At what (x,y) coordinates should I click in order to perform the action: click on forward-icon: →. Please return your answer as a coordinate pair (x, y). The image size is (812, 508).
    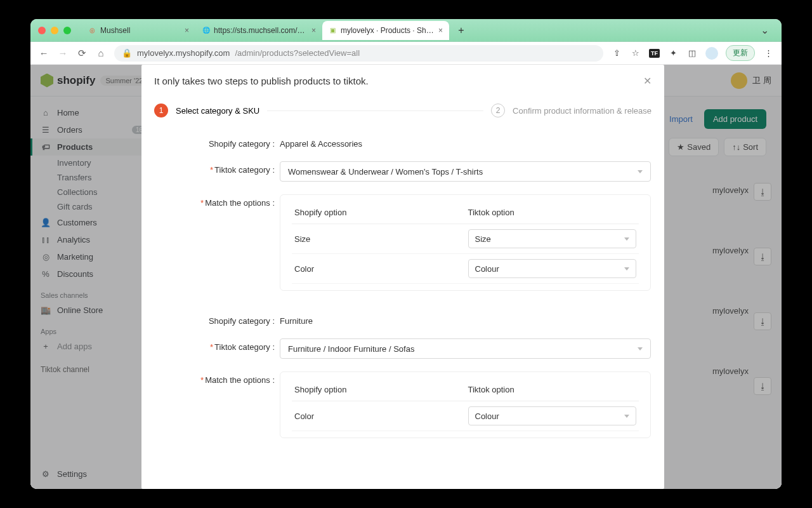
    Looking at the image, I should click on (63, 53).